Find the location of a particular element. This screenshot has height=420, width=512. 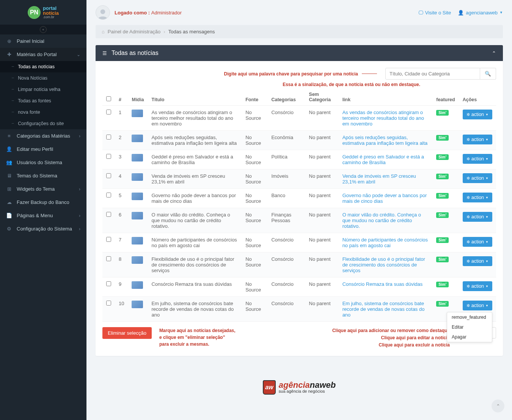

nav-item-9: ⚙Configuração do Sistema› is located at coordinates (43, 229).